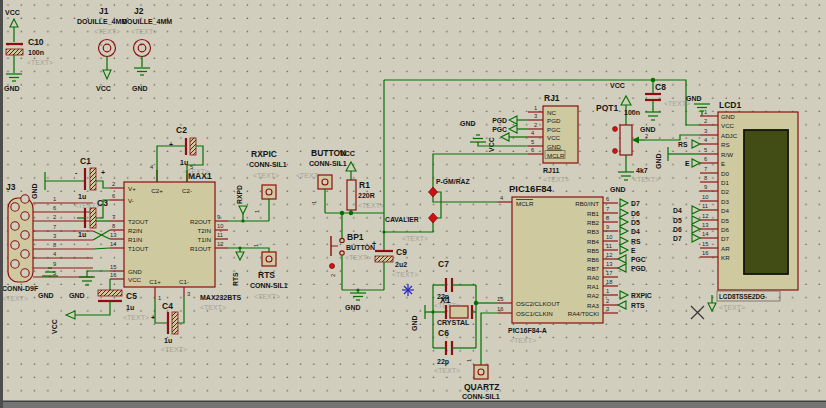 This screenshot has width=826, height=408. Describe the element at coordinates (204, 240) in the screenshot. I see `pin-name: T1IN` at that location.